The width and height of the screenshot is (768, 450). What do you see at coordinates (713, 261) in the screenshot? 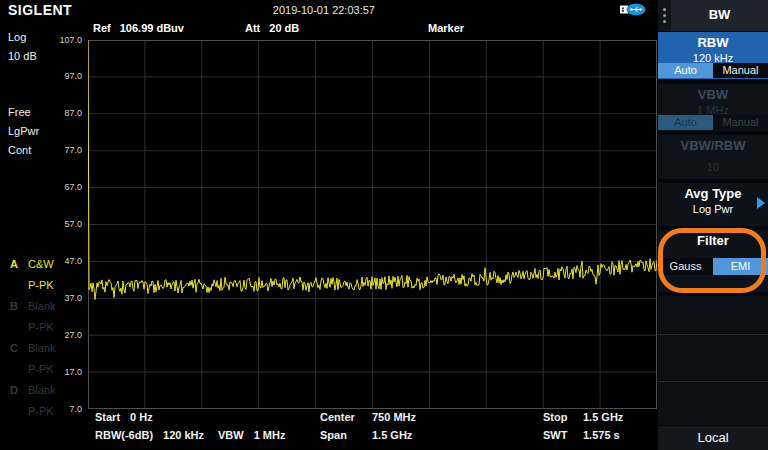
I see `filter-softkey: Filter Gauss EMI` at bounding box center [713, 261].